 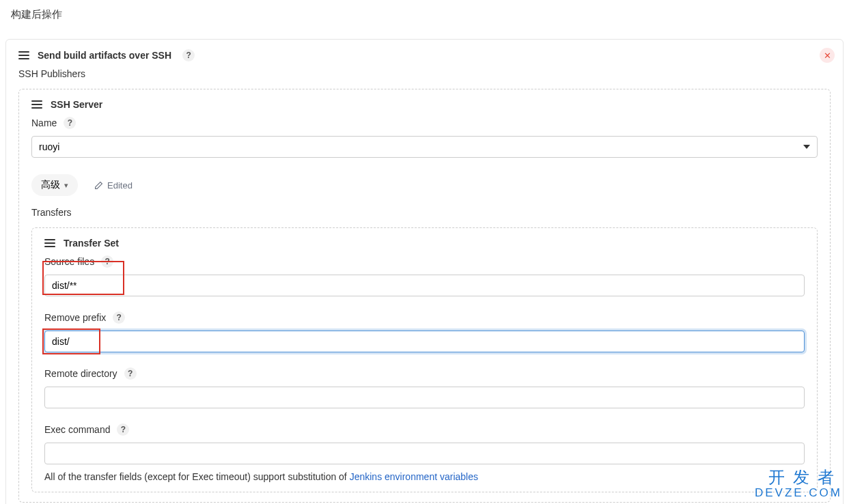 What do you see at coordinates (425, 147) in the screenshot?
I see `name-select: ruoyi` at bounding box center [425, 147].